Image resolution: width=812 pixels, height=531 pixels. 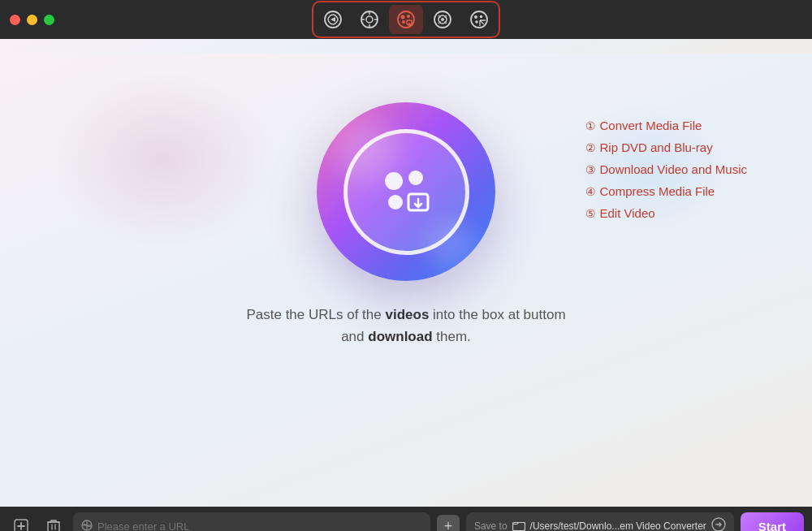 I want to click on feature-item-1: ① Convert Media File, so click(x=666, y=125).